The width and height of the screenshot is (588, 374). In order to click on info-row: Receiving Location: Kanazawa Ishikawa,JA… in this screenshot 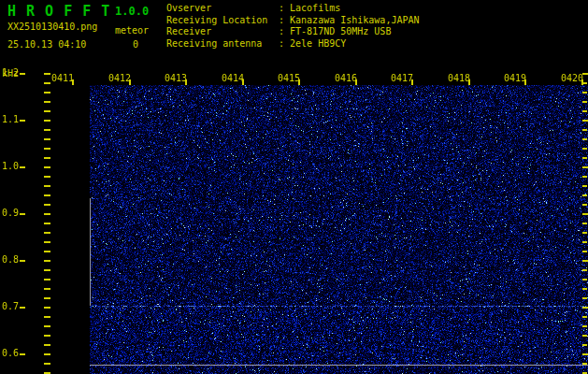, I will do `click(294, 21)`.